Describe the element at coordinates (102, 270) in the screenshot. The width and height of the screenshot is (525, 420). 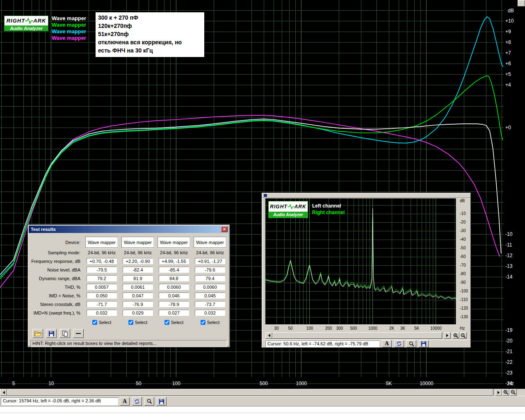
I see `result-value-box: -79.5` at that location.